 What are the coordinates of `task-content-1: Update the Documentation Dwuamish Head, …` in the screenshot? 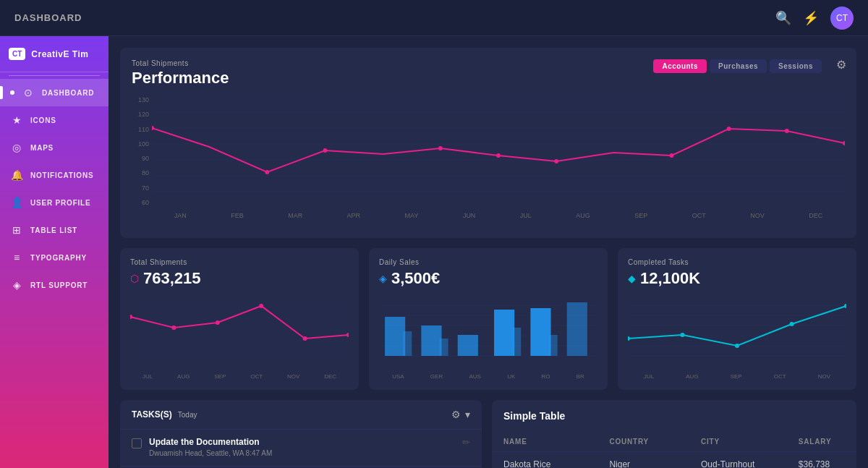 It's located at (302, 448).